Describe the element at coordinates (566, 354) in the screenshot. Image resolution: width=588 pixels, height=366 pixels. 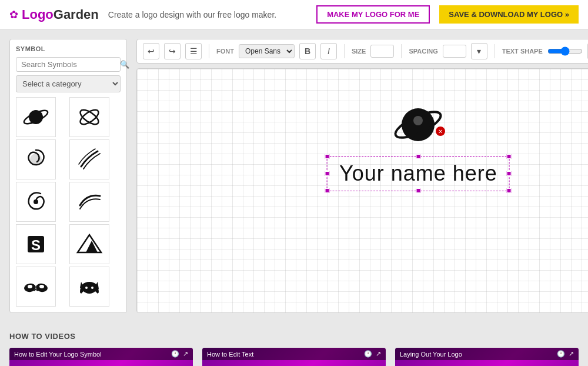
I see `video-top-icons-3: 🕐 ↗` at that location.